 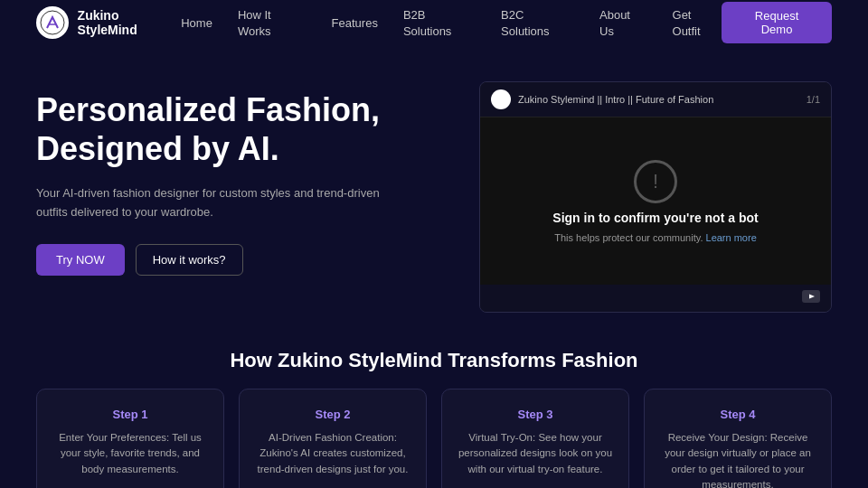 I want to click on hero-buttons: Try NOW How it works?, so click(x=244, y=260).